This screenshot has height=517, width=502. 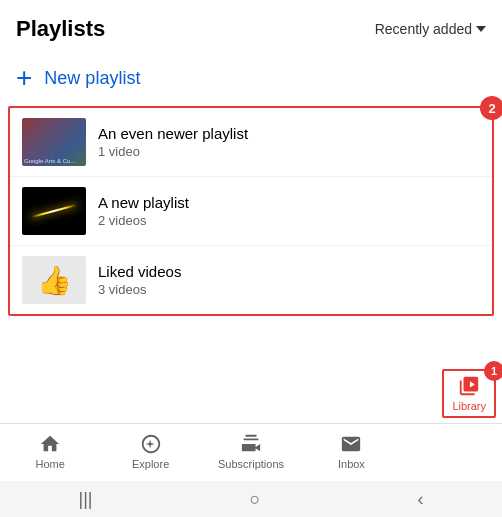 What do you see at coordinates (481, 29) in the screenshot?
I see `chevron-down-icon` at bounding box center [481, 29].